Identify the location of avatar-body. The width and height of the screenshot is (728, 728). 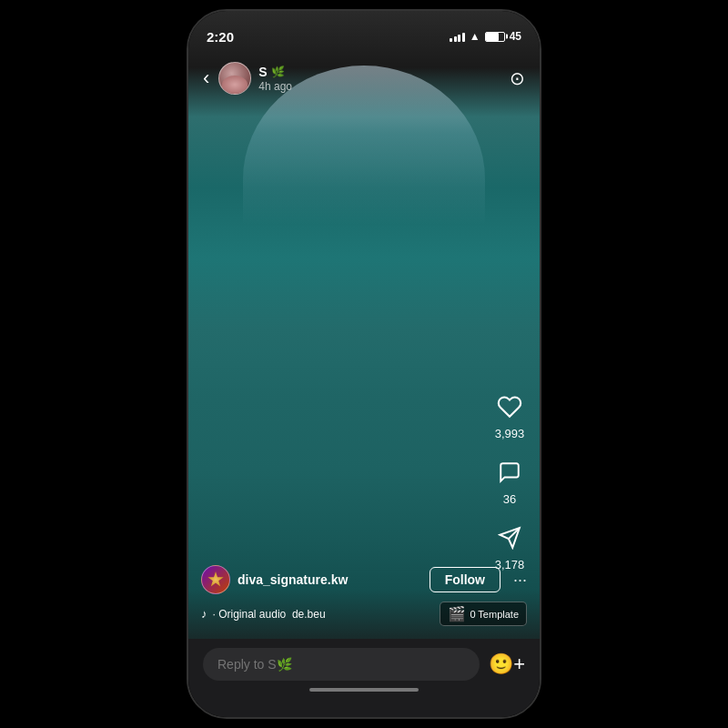
(235, 85).